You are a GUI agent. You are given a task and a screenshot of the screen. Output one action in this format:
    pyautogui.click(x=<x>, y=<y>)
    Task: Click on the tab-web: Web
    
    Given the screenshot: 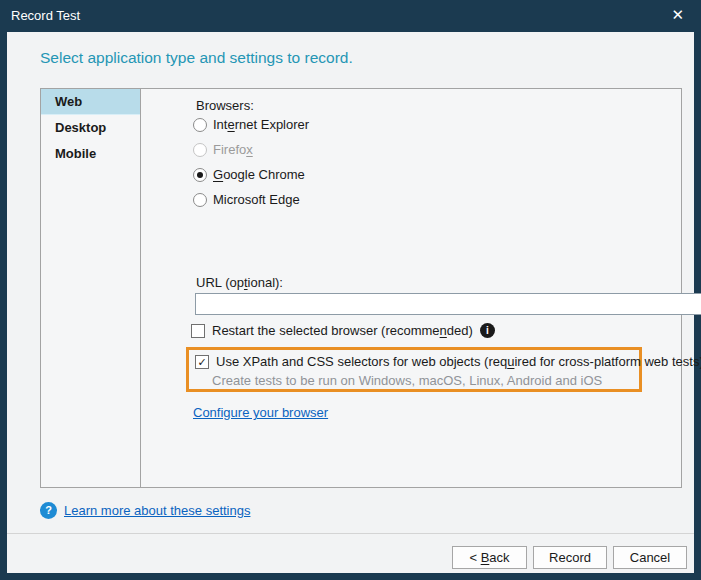 What is the action you would take?
    pyautogui.click(x=90, y=102)
    